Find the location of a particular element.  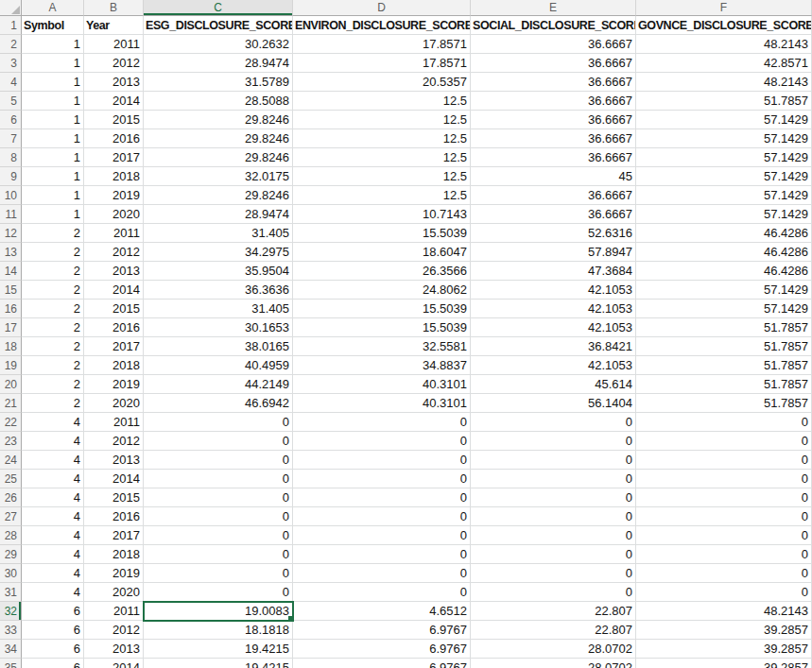

cell-B32: 2011 is located at coordinates (113, 611).